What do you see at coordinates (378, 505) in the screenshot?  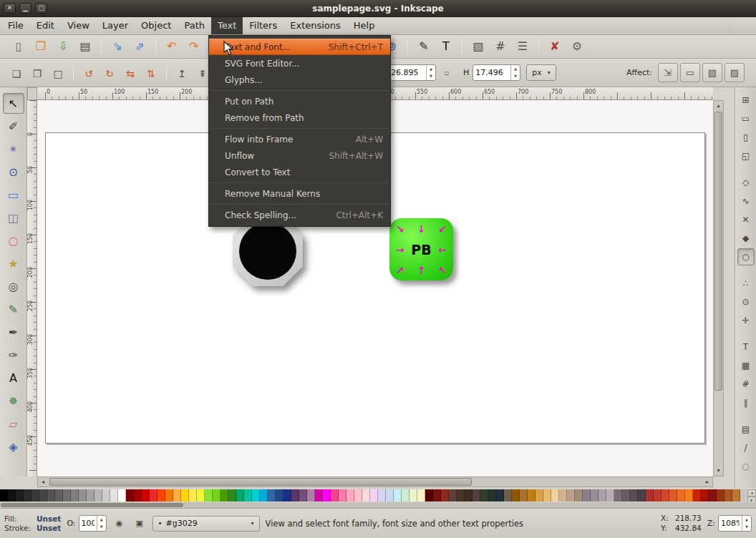 I see `palette-scrollbar` at bounding box center [378, 505].